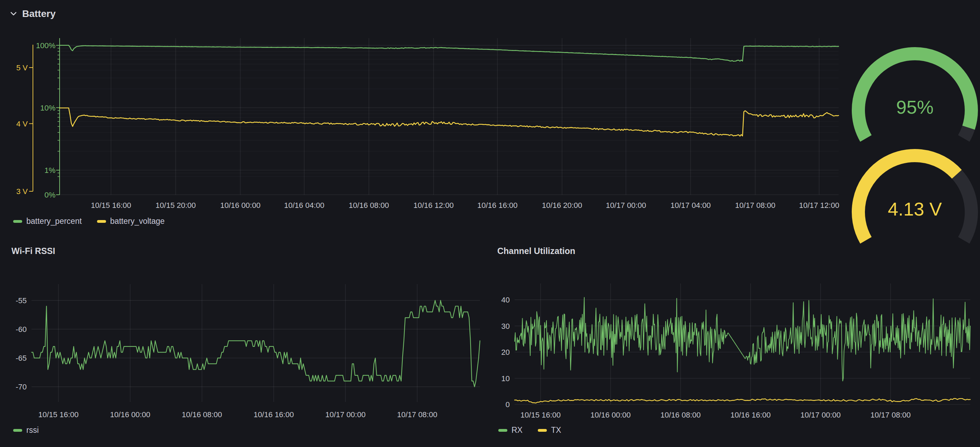  I want to click on battery-y-tick-label: 0%, so click(50, 195).